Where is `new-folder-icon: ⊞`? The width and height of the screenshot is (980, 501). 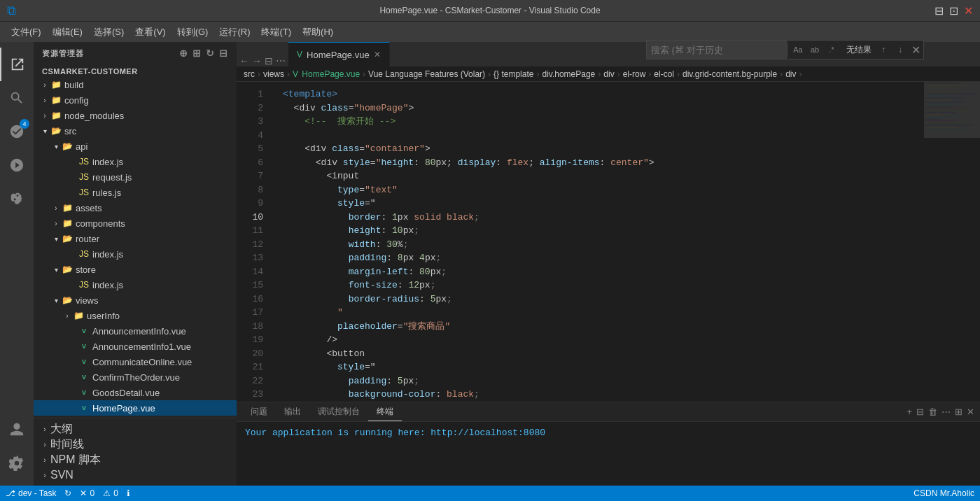
new-folder-icon: ⊞ is located at coordinates (197, 53).